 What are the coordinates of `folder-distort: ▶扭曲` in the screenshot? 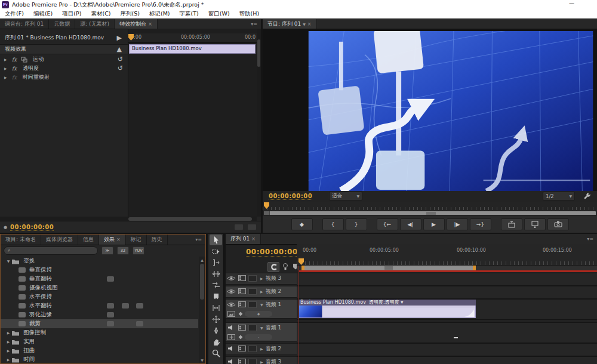 It's located at (99, 351).